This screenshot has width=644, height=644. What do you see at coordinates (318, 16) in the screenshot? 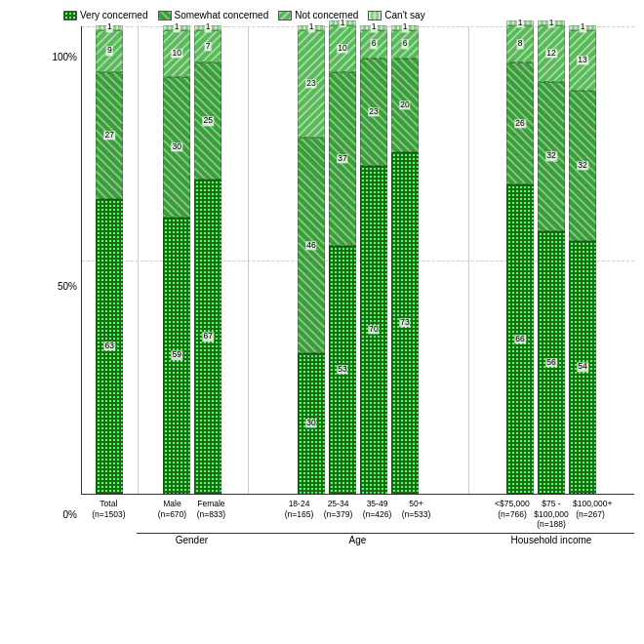
I see `legend-item-not-concerned: Not concerned` at bounding box center [318, 16].